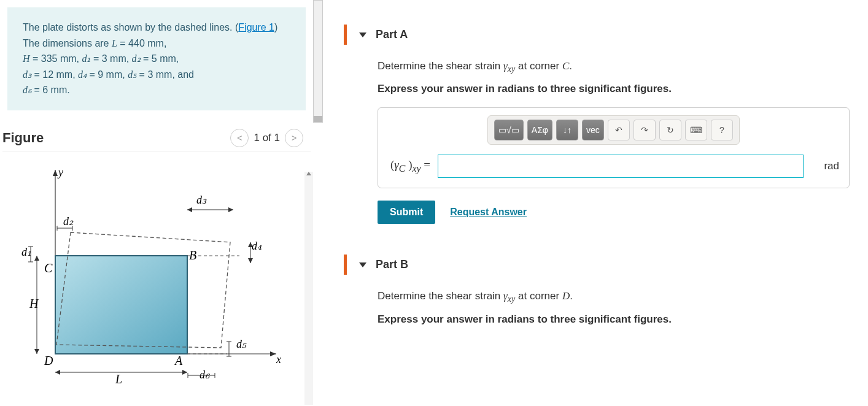 The image size is (868, 406). I want to click on d6-val: = 6 mm, so click(49, 90).